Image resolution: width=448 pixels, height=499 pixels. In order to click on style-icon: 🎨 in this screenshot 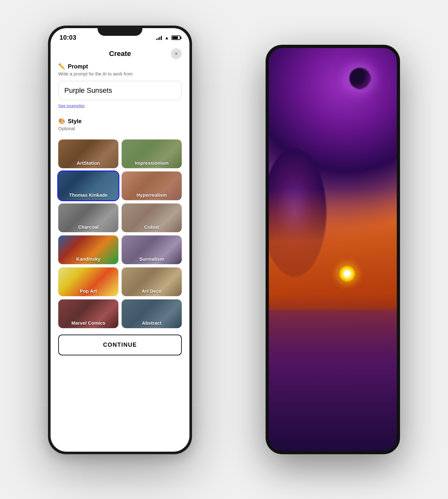, I will do `click(62, 121)`.